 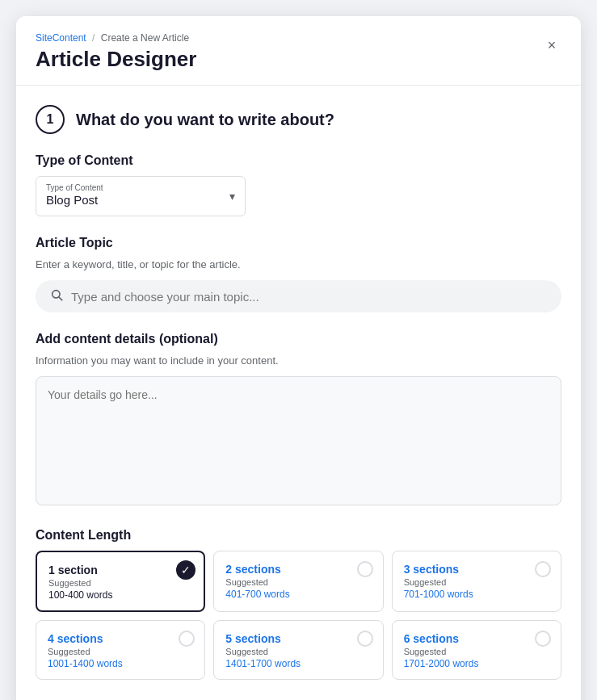 What do you see at coordinates (298, 582) in the screenshot?
I see `length-card-2-sub: Suggested` at bounding box center [298, 582].